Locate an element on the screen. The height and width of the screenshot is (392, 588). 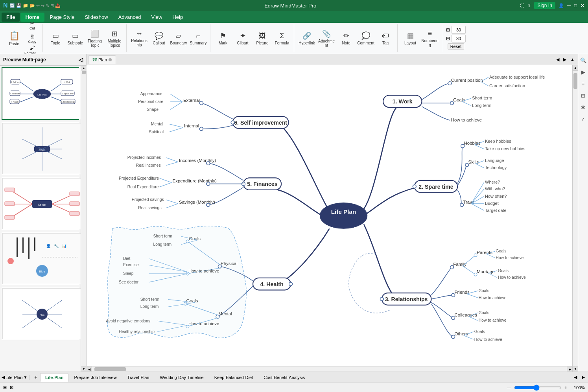
titlebar: N 🔄 💾 📁 📂 ↩ ↪ ✎ ⊞ 📤 Edraw MindMaster Pro… is located at coordinates (294, 6).